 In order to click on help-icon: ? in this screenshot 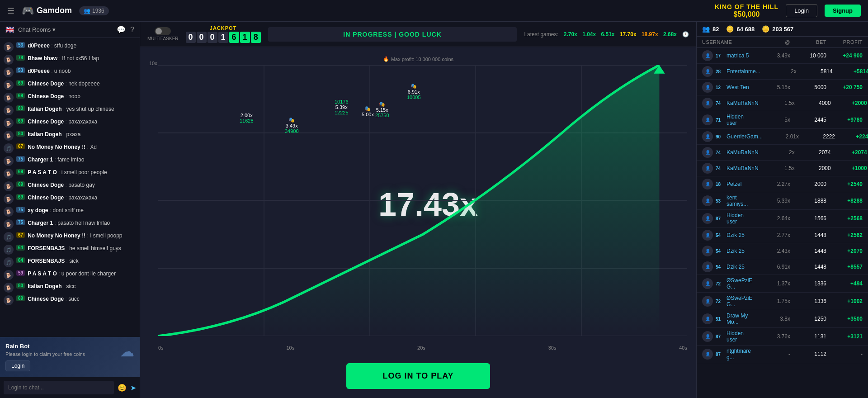, I will do `click(132, 30)`.